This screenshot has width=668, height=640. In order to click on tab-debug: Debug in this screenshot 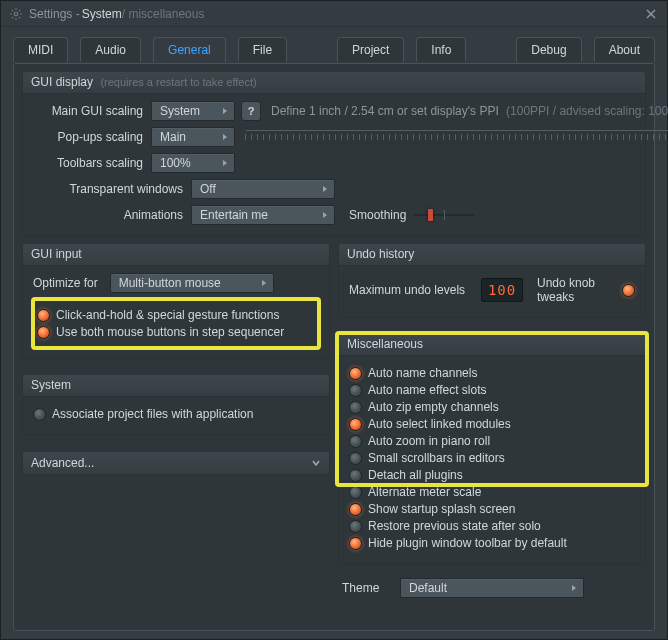, I will do `click(548, 50)`.